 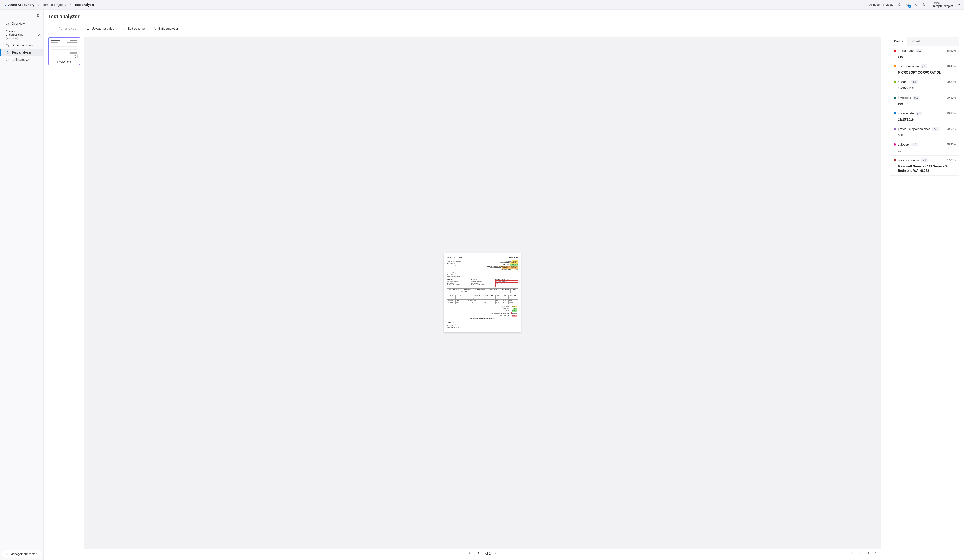 What do you see at coordinates (925, 132) in the screenshot?
I see `field-item: previousunpaidbalance p.1 99.60% 500` at bounding box center [925, 132].